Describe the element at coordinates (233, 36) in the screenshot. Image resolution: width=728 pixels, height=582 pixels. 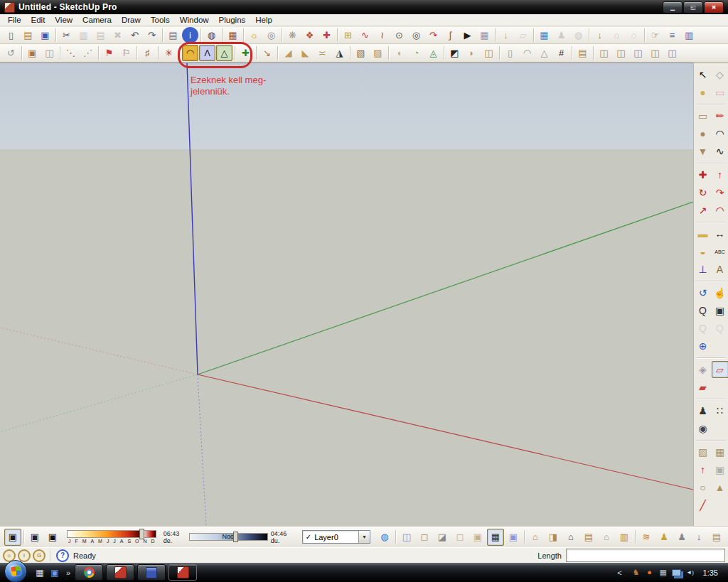
I see `styles-browser: ▦` at that location.